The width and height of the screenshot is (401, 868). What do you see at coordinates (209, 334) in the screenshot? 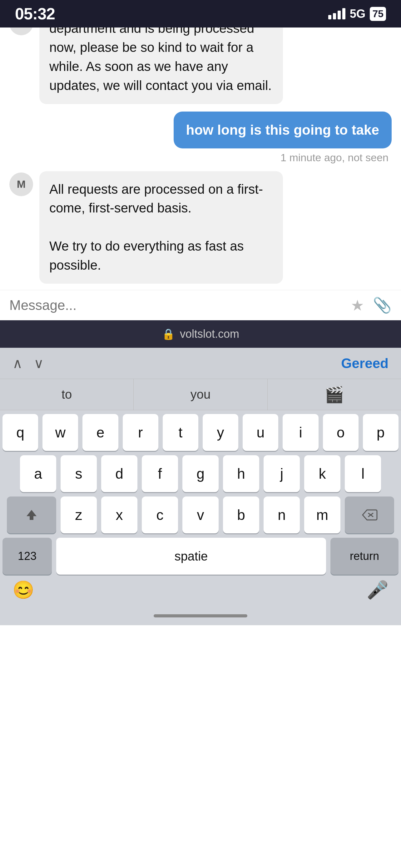
I see `domain-label: voltslot.com` at bounding box center [209, 334].